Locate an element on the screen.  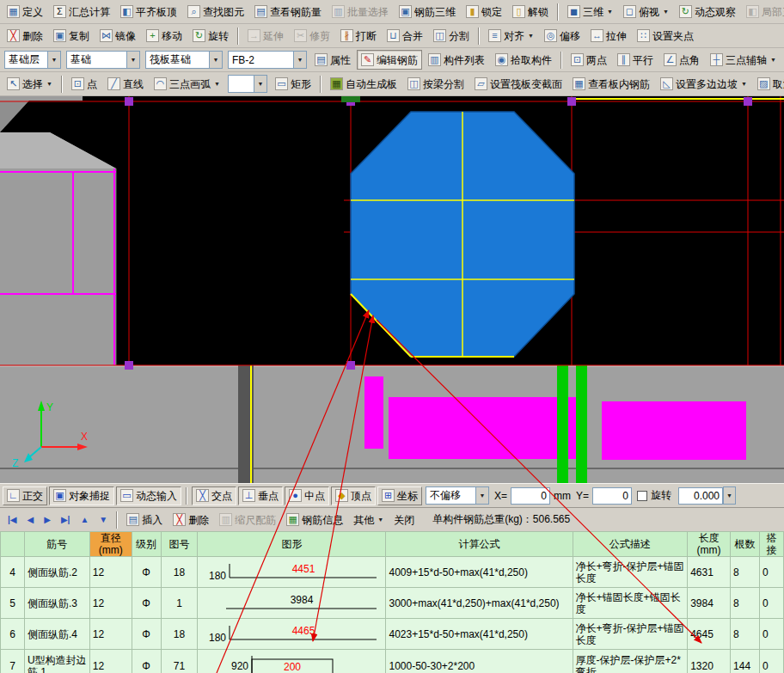
align-dropdown: ≡对齐▼ is located at coordinates (511, 36).